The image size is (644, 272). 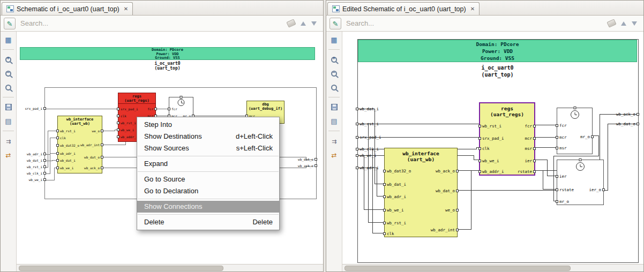 What do you see at coordinates (208, 164) in the screenshot?
I see `menu-item-expand: Expand` at bounding box center [208, 164].